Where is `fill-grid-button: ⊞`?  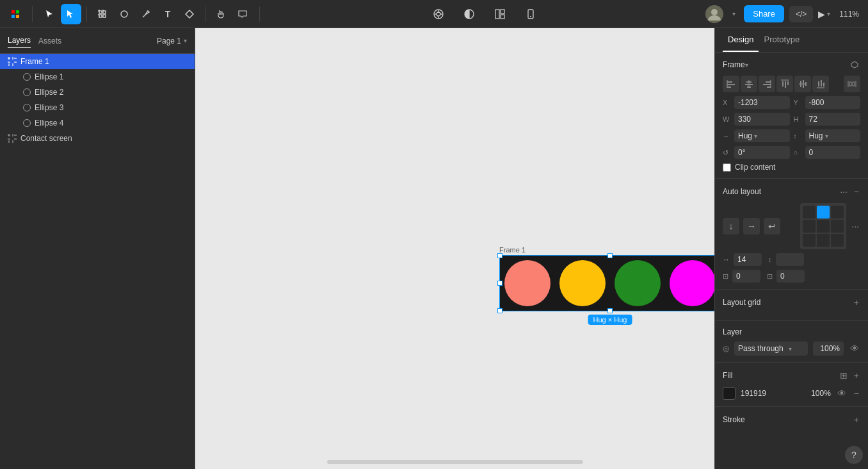
fill-grid-button: ⊞ is located at coordinates (844, 375).